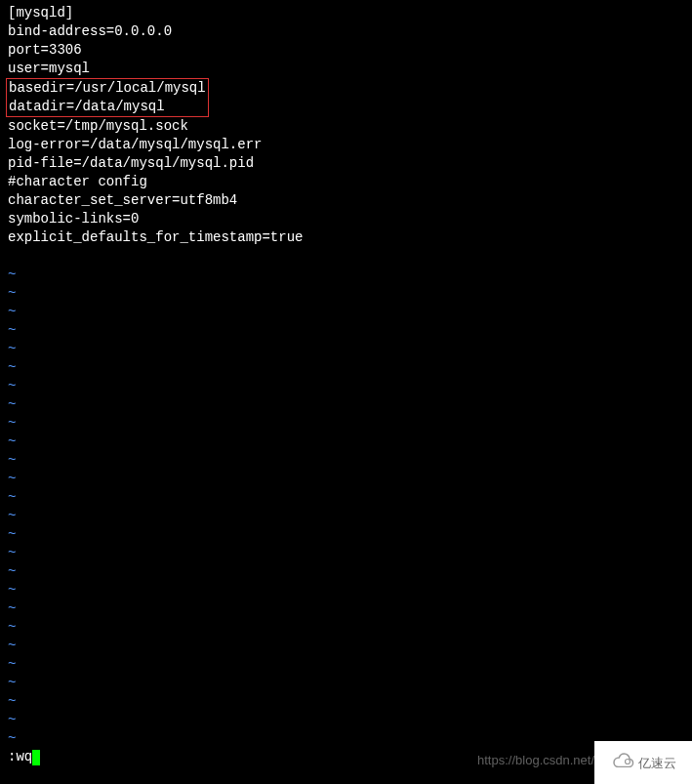  Describe the element at coordinates (349, 144) in the screenshot. I see `config-log-error: log-error=/data/mysql/mysql.err` at that location.